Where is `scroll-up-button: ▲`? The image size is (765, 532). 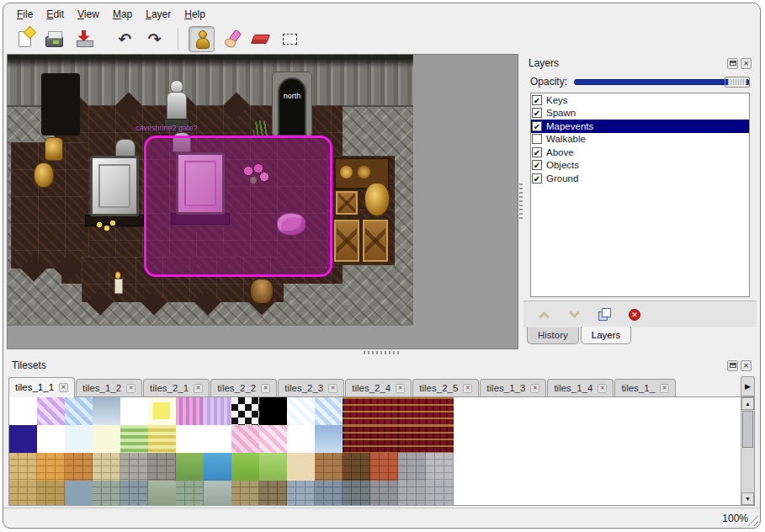
scroll-up-button: ▲ is located at coordinates (747, 404).